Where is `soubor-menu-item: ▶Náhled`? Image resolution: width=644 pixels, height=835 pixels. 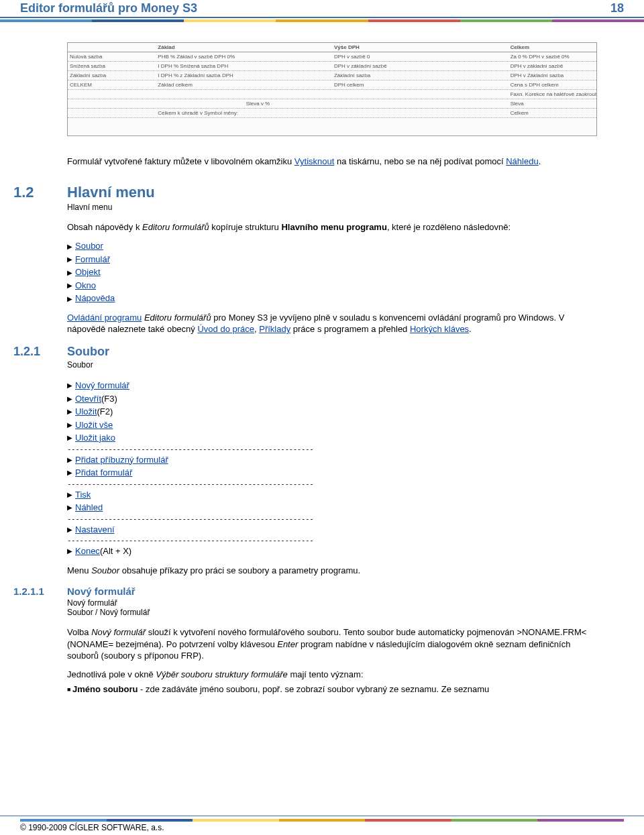
soubor-menu-item: ▶Náhled is located at coordinates (332, 508).